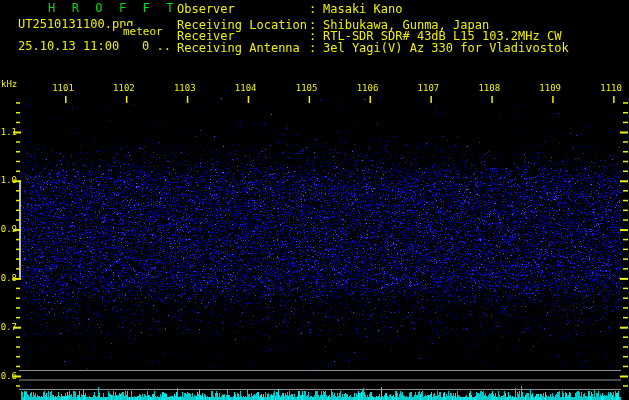  Describe the element at coordinates (489, 88) in the screenshot. I see `time-tick-label: 1108` at that location.